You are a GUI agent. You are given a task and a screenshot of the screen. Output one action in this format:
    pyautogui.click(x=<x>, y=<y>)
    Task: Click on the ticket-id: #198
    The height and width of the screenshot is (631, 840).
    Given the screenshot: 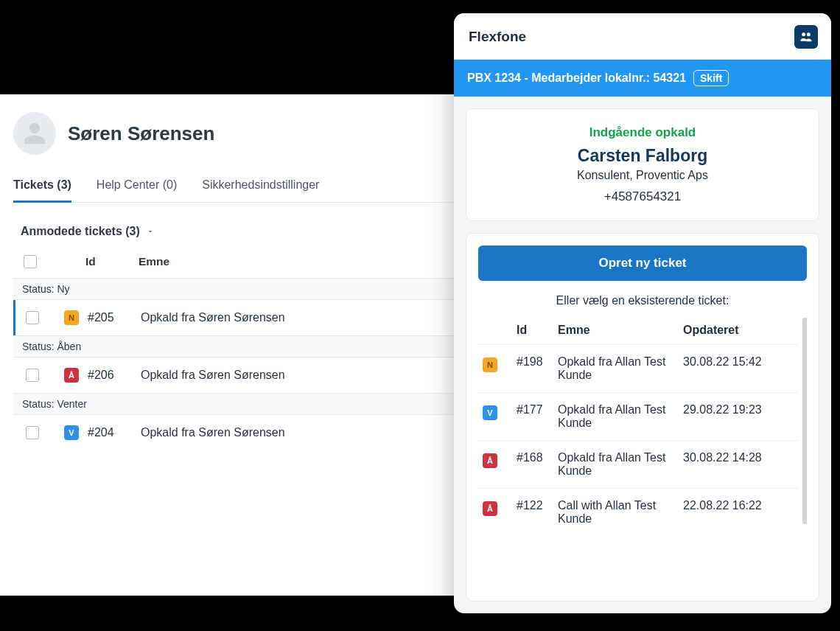 What is the action you would take?
    pyautogui.click(x=537, y=362)
    